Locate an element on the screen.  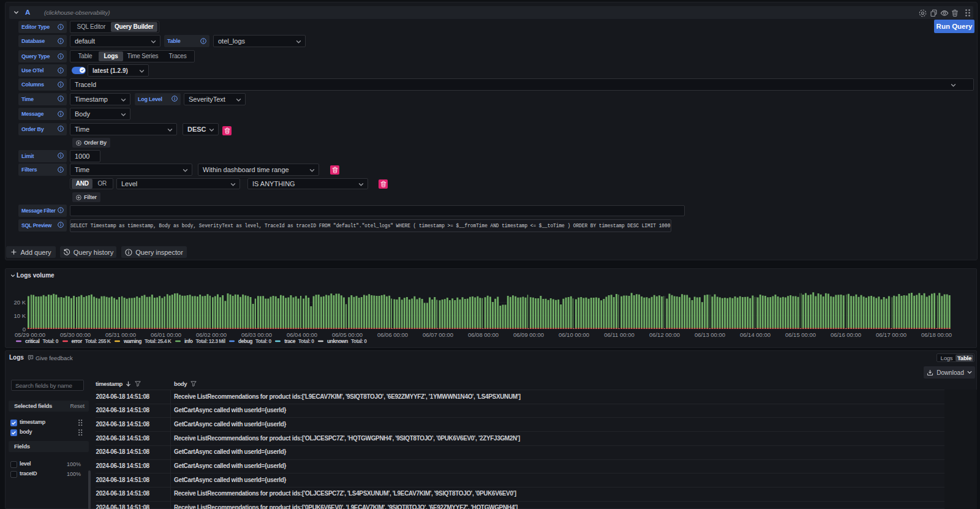
svg-text: 06/09 00:00 is located at coordinates (529, 334).